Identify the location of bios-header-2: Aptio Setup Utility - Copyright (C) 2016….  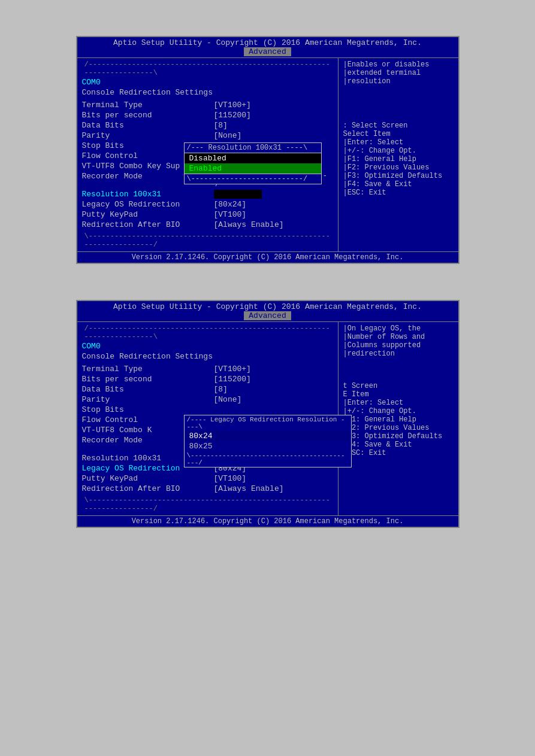
(268, 311).